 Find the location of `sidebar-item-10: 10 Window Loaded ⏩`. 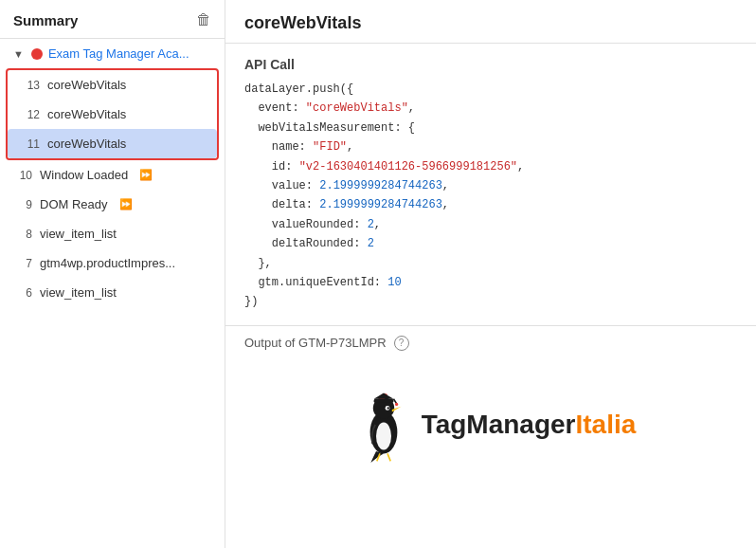

sidebar-item-10: 10 Window Loaded ⏩ is located at coordinates (112, 174).